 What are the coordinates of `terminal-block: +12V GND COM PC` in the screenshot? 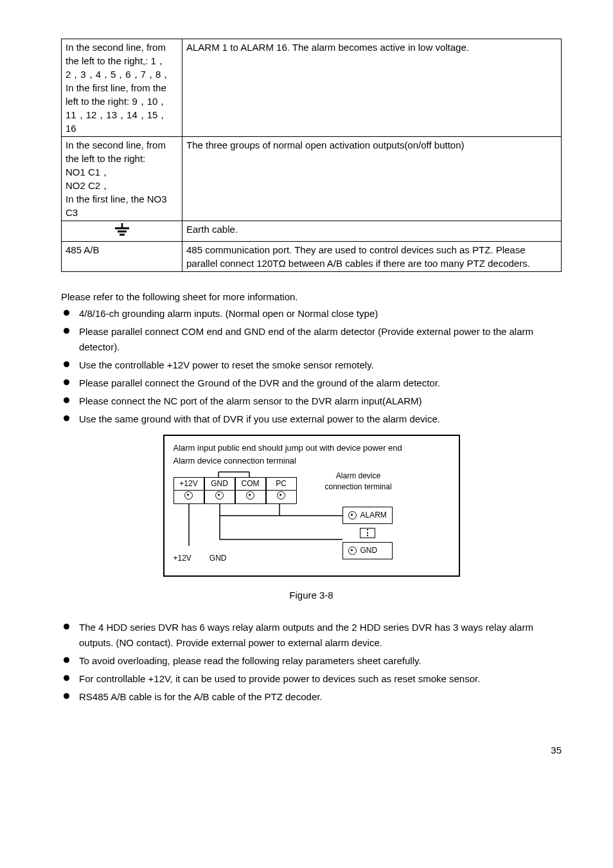 It's located at (236, 487).